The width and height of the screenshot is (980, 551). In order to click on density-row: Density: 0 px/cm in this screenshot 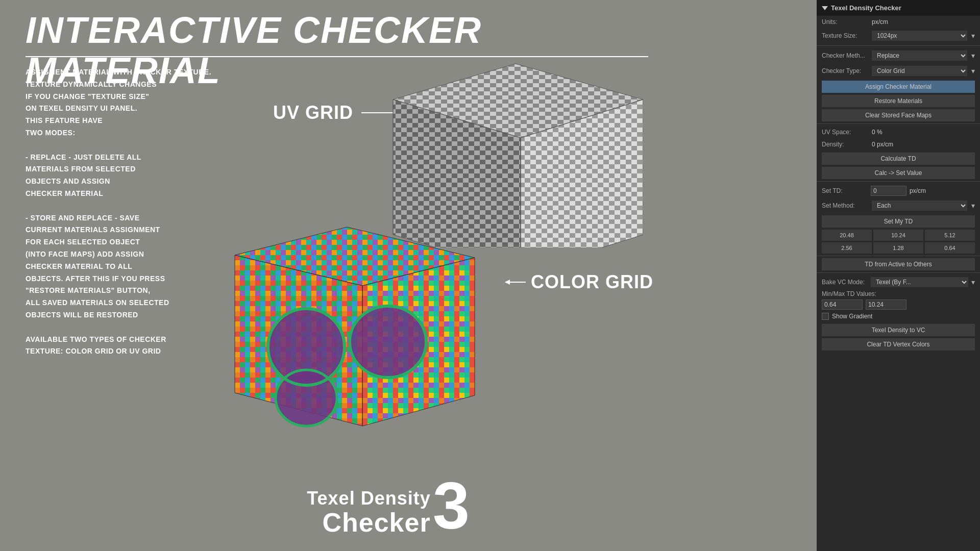, I will do `click(898, 144)`.